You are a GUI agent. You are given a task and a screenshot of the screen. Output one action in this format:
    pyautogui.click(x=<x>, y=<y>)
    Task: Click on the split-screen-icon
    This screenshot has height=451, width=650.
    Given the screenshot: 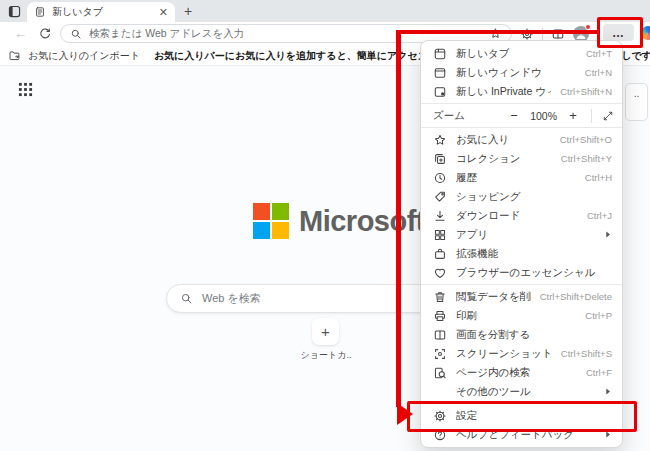 What is the action you would take?
    pyautogui.click(x=440, y=335)
    